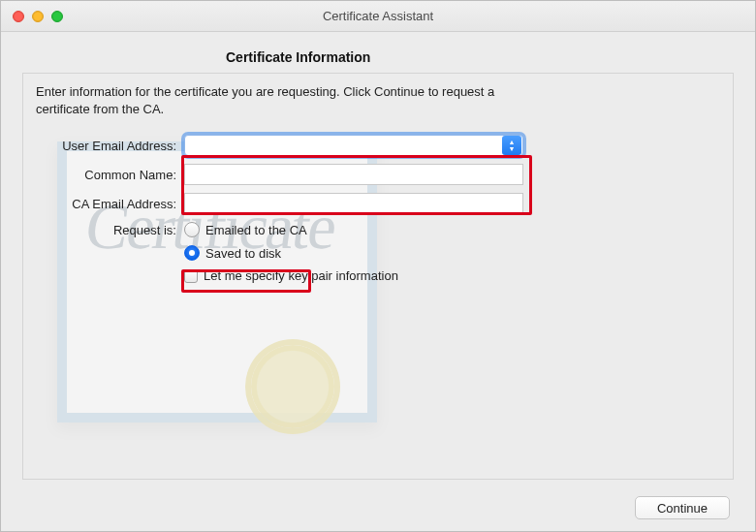 The image size is (756, 532). What do you see at coordinates (104, 145) in the screenshot?
I see `user-email-label: User Email Address:` at bounding box center [104, 145].